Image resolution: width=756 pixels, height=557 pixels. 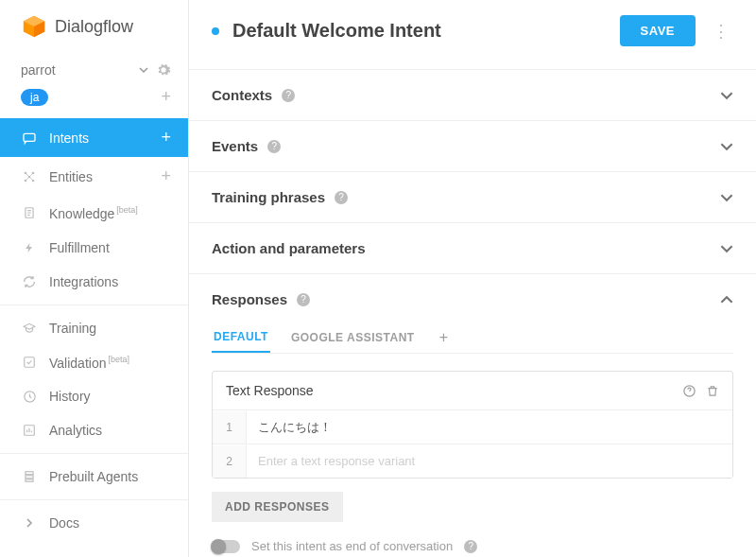 I want to click on nav-intents: Intents +, so click(x=94, y=138).